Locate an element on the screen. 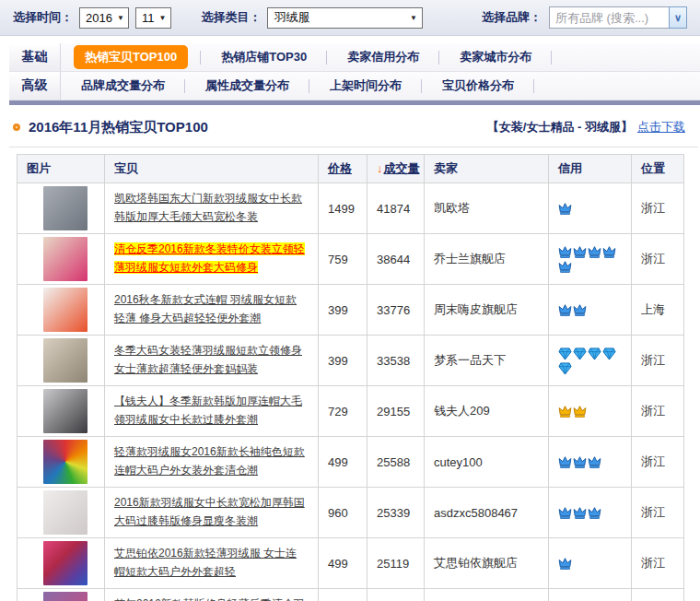 The width and height of the screenshot is (700, 601). tab-hot-items-top100: 热销宝贝TOP100 is located at coordinates (131, 57).